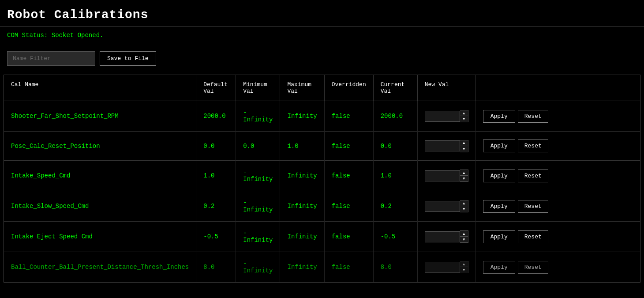  What do you see at coordinates (322, 176) in the screenshot?
I see `table-row: Intake_Speed_Cmd 1.0 -Infinity Infinity …` at bounding box center [322, 176].